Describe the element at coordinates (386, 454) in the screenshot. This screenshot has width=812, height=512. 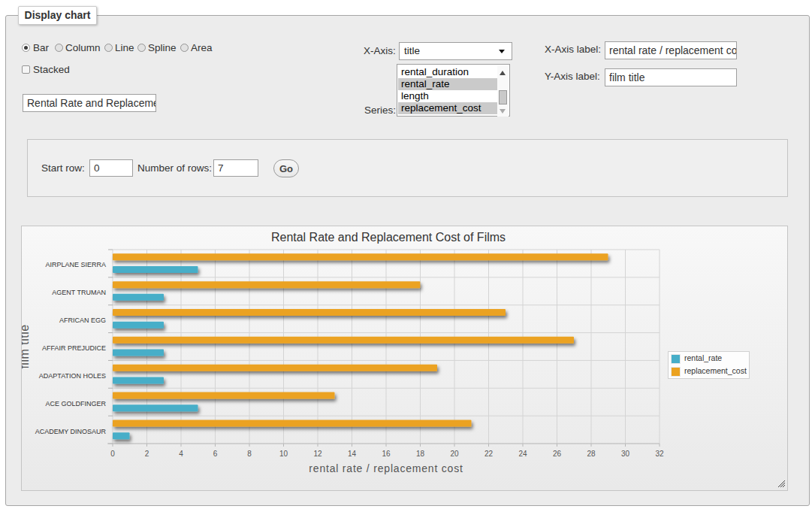
I see `svg-text: 16` at that location.